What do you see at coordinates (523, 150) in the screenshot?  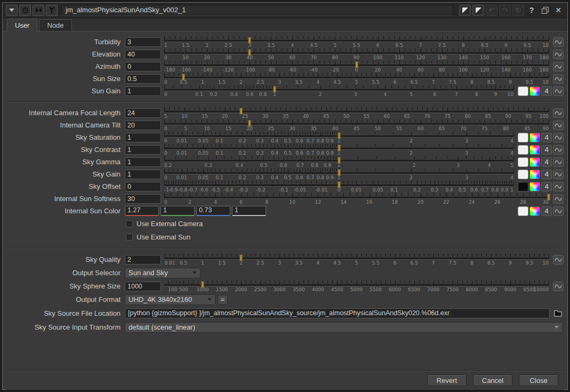 I see `sky-contrast-color-swatch-button` at bounding box center [523, 150].